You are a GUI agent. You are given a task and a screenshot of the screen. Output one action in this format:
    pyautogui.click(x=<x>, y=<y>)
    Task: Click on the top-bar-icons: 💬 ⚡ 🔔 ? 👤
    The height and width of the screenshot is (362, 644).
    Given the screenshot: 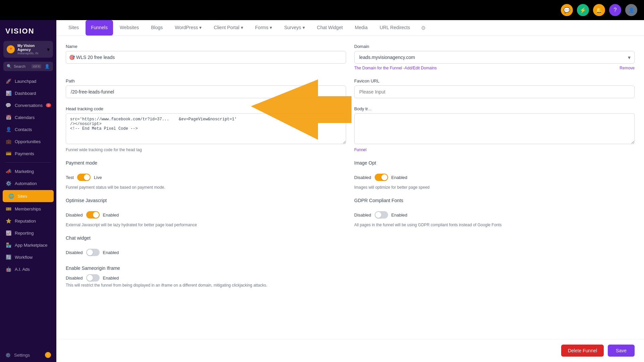 What is the action you would take?
    pyautogui.click(x=599, y=10)
    